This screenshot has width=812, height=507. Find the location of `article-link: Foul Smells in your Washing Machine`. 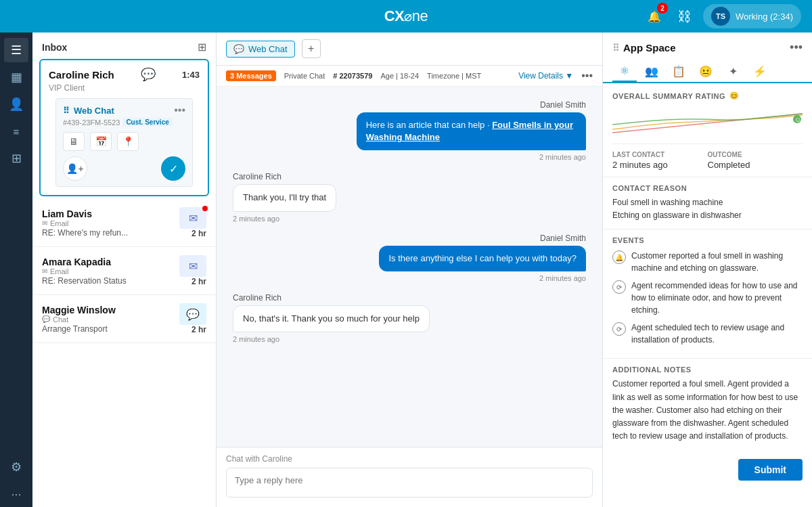

article-link: Foul Smells in your Washing Machine is located at coordinates (470, 131).